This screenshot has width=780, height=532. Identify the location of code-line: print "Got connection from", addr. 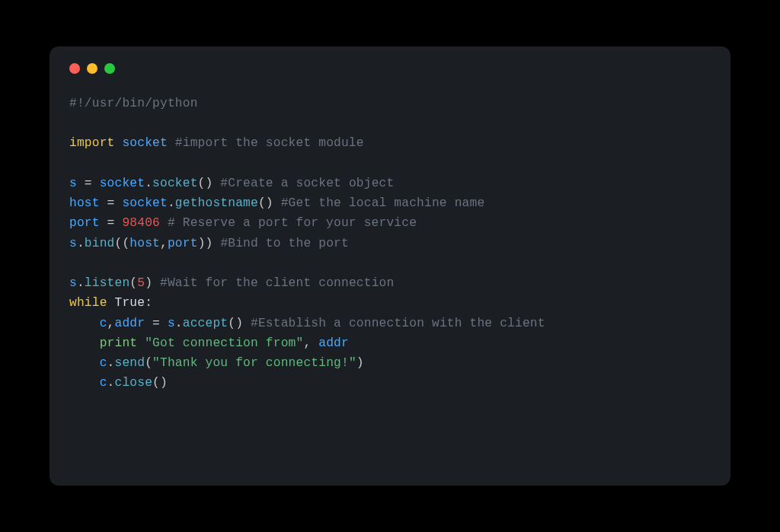
(209, 343).